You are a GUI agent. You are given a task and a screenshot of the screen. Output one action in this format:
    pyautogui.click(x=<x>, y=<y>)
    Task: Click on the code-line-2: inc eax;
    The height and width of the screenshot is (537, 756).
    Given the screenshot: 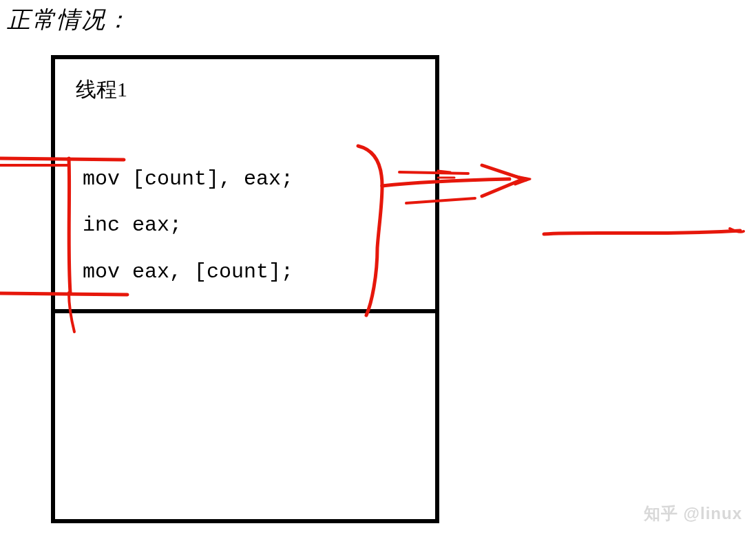 What is the action you would take?
    pyautogui.click(x=132, y=225)
    